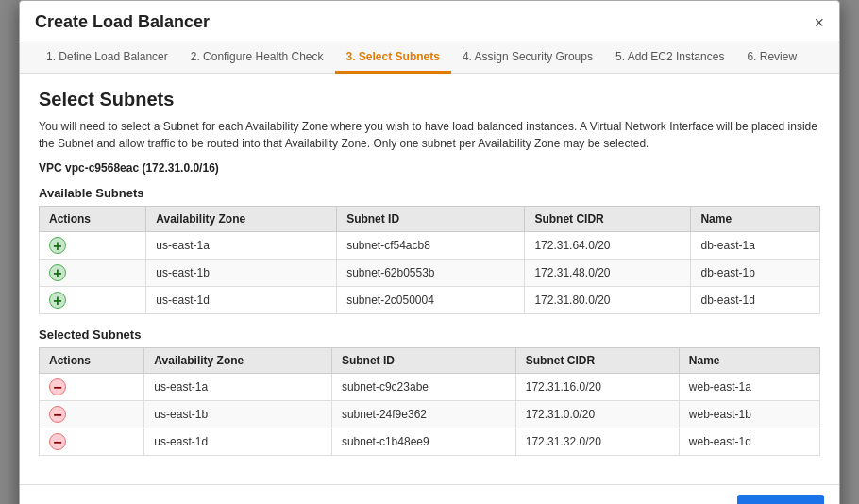  I want to click on available-subnet-id-3: subnet-2c050004, so click(430, 300).